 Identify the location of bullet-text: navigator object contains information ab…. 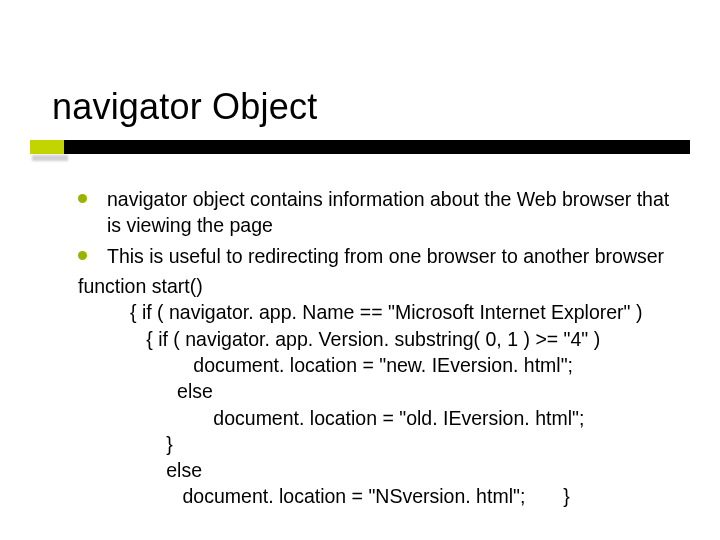
(398, 212).